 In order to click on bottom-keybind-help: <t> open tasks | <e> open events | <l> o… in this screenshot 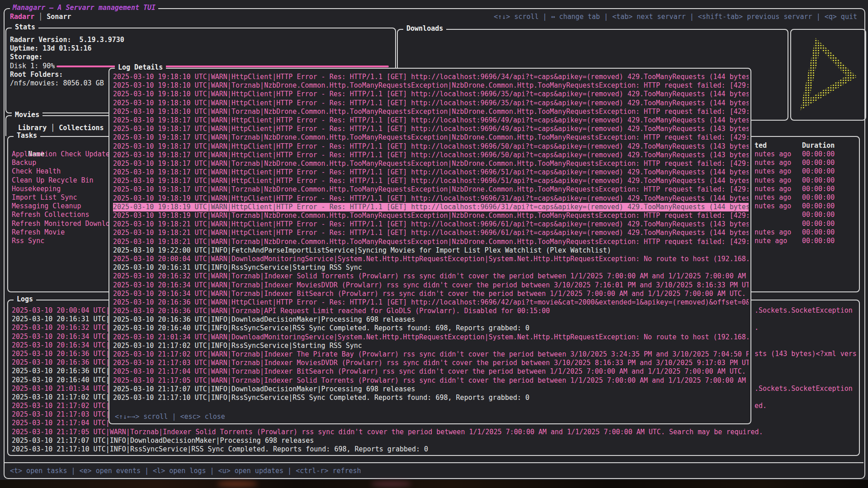, I will do `click(185, 471)`.